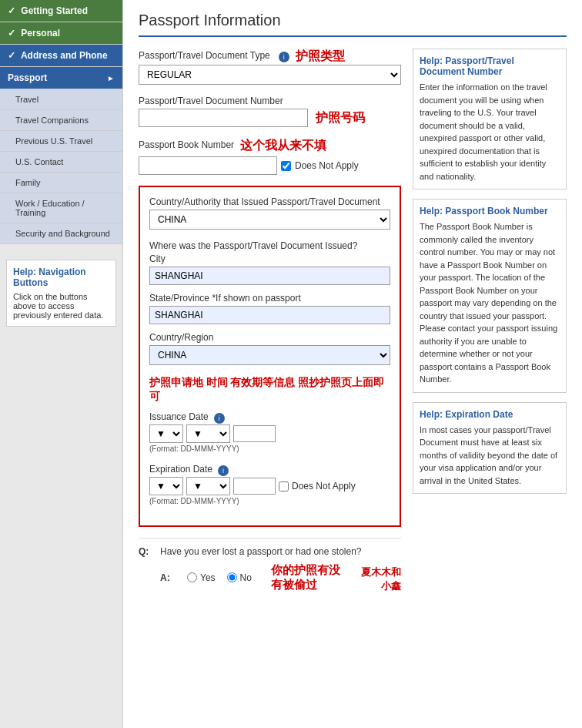 The image size is (582, 728). Describe the element at coordinates (490, 414) in the screenshot. I see `expiration-date-help-title: Help: Expiration Date` at that location.